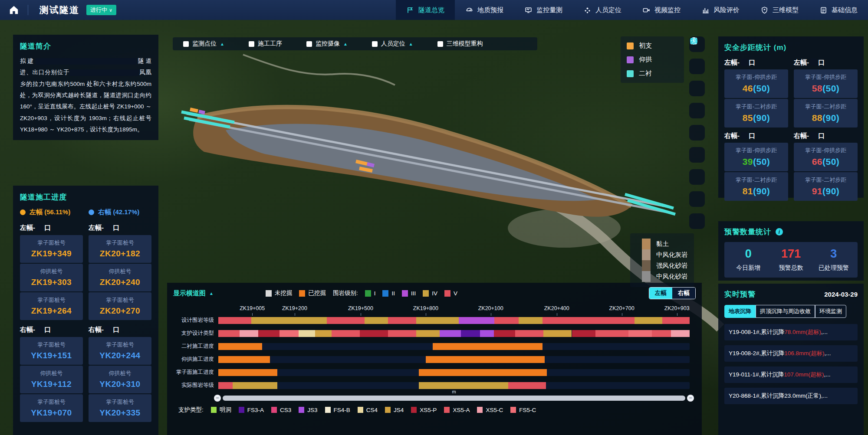 The width and height of the screenshot is (868, 435). Describe the element at coordinates (720, 10) in the screenshot. I see `nav-tab-风险评价: 风险评价` at that location.